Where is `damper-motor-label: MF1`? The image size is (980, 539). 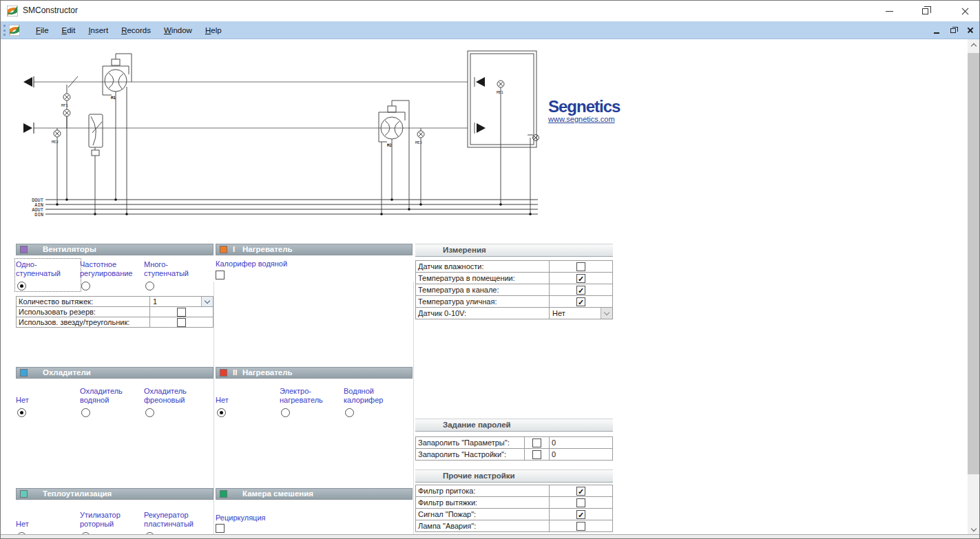 damper-motor-label: MF1 is located at coordinates (65, 105).